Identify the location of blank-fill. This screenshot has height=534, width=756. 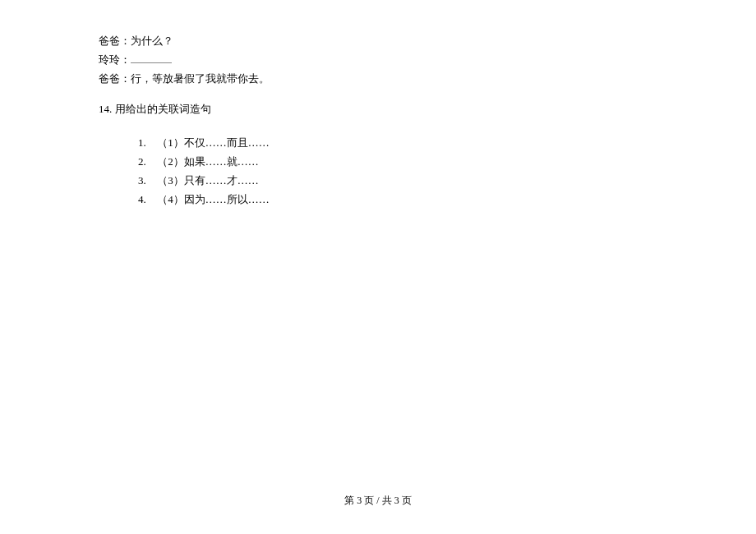
(151, 58).